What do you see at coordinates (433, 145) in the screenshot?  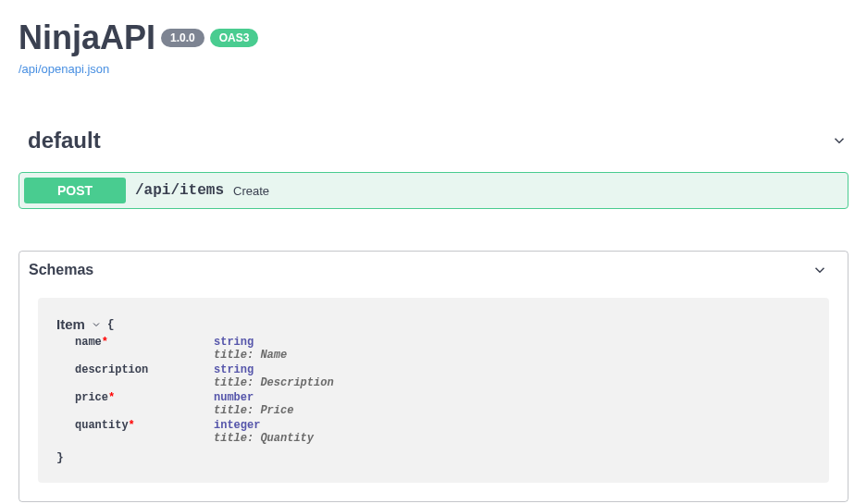 I see `tag-header-default: default` at bounding box center [433, 145].